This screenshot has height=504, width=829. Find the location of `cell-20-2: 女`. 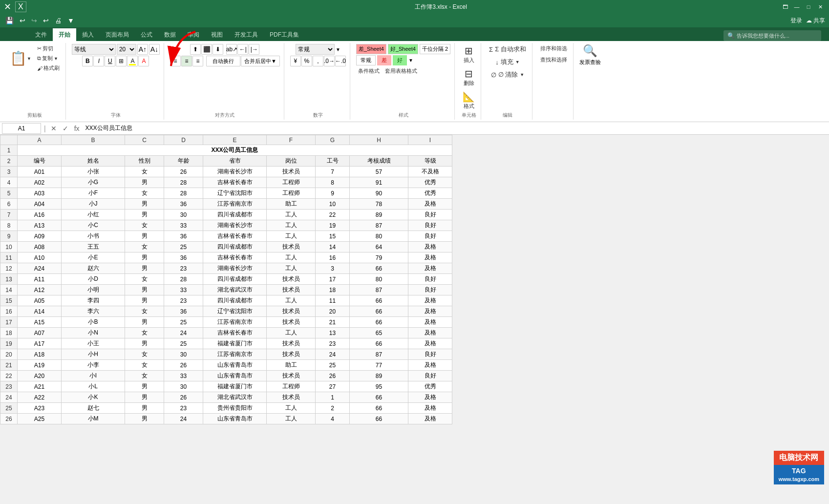

cell-20-2: 女 is located at coordinates (145, 355).